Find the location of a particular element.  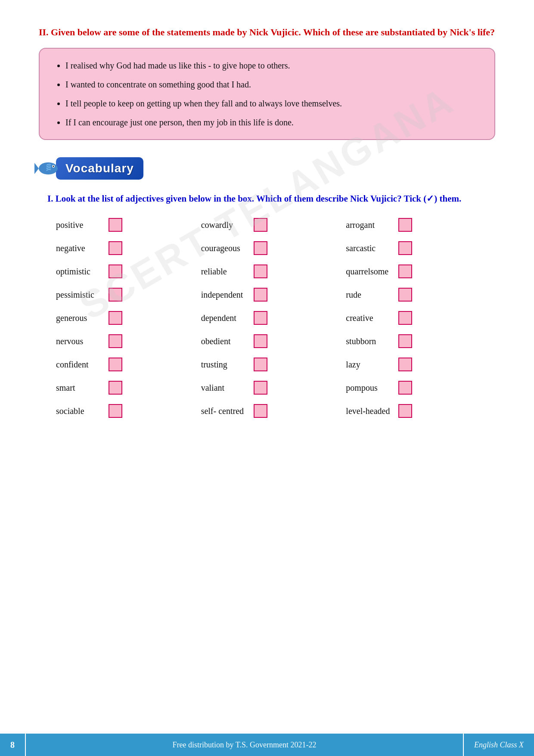

adj-word: generous is located at coordinates (80, 318).